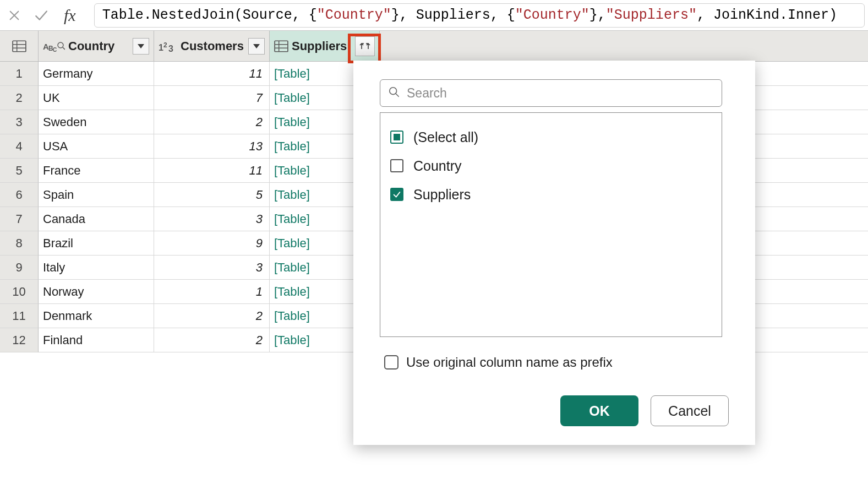 The height and width of the screenshot is (489, 868). What do you see at coordinates (598, 15) in the screenshot?
I see `formula-part: },` at bounding box center [598, 15].